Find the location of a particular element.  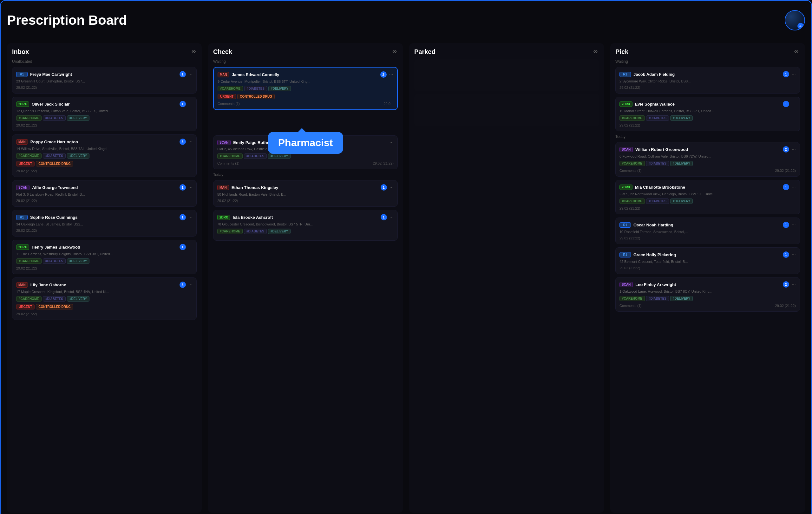

card-evie-right: 1 ··· is located at coordinates (789, 104).